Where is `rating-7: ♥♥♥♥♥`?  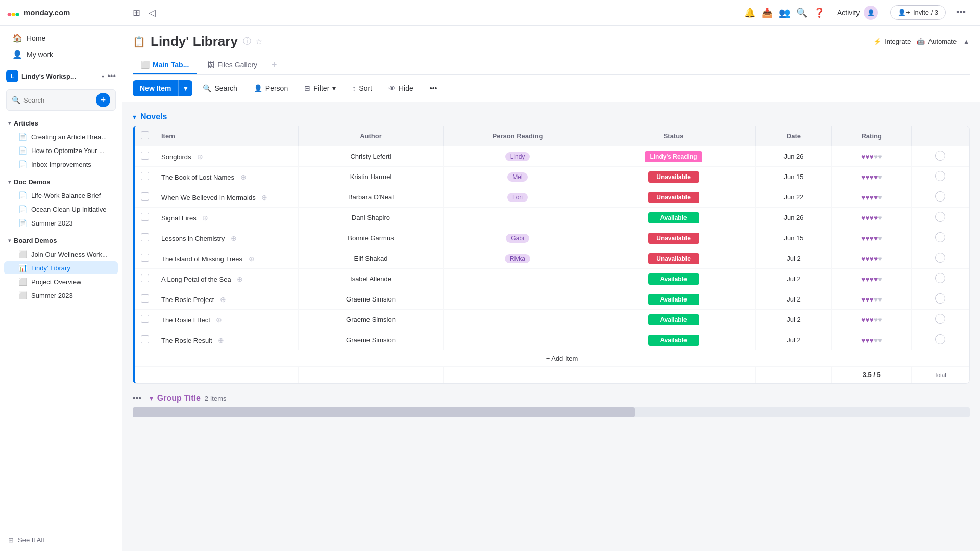 rating-7: ♥♥♥♥♥ is located at coordinates (872, 299).